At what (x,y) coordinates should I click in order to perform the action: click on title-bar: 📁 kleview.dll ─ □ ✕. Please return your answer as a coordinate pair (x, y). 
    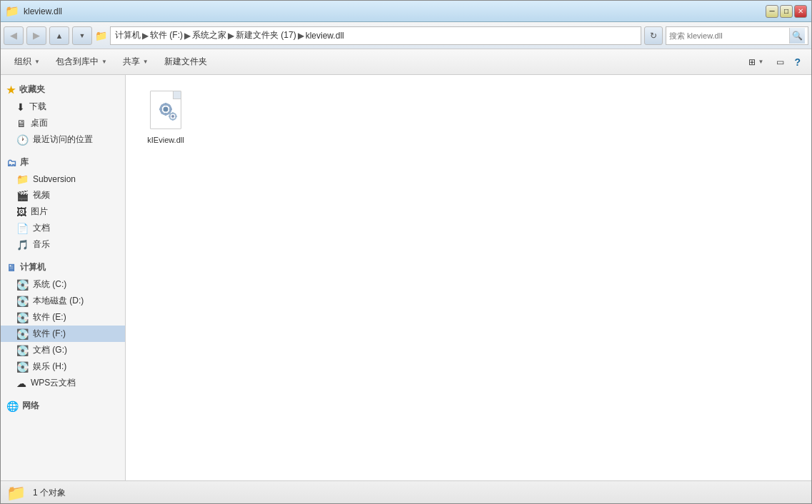
    Looking at the image, I should click on (406, 11).